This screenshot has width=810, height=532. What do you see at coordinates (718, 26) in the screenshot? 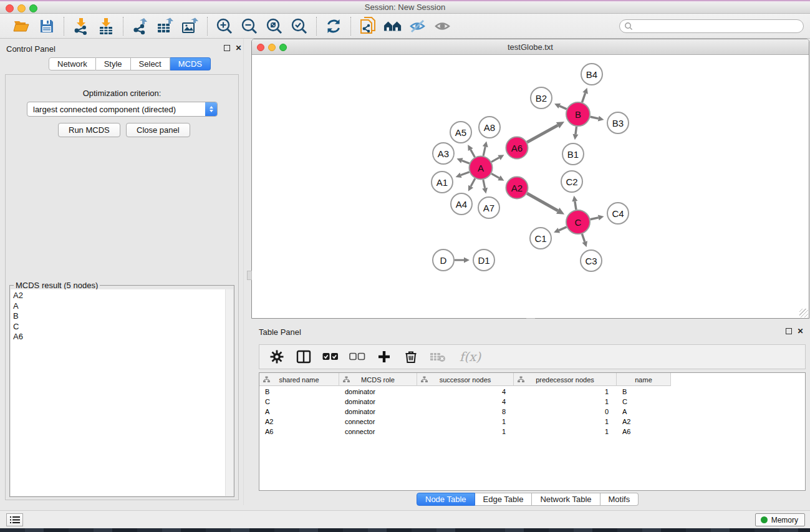
I see `search-input` at bounding box center [718, 26].